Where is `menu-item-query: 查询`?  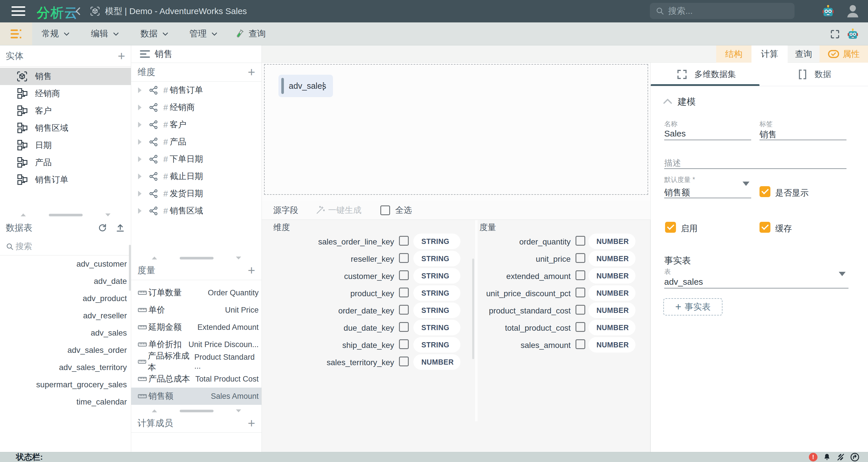 menu-item-query: 查询 is located at coordinates (250, 34).